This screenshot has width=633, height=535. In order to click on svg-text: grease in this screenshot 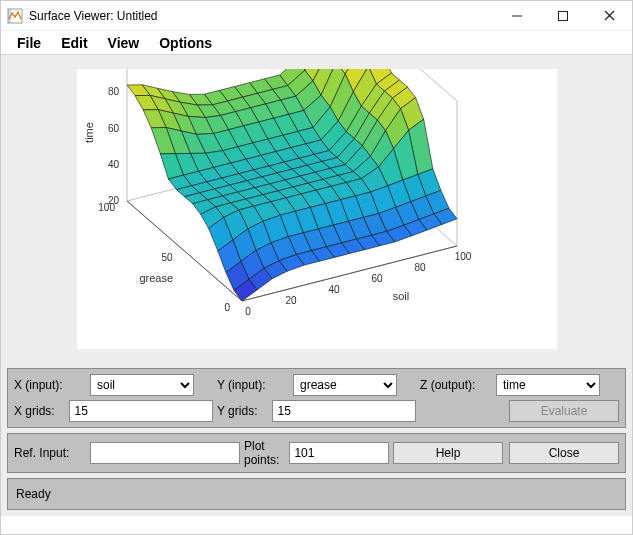, I will do `click(156, 278)`.